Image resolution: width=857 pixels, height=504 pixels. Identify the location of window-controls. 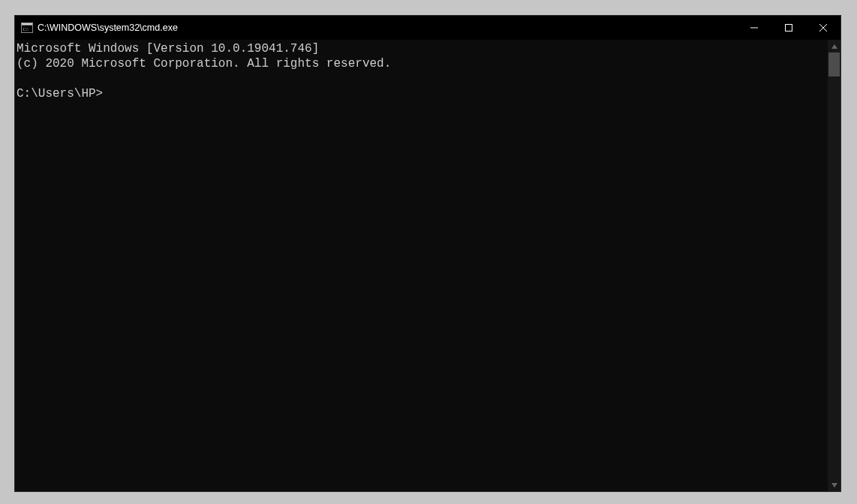
(789, 28).